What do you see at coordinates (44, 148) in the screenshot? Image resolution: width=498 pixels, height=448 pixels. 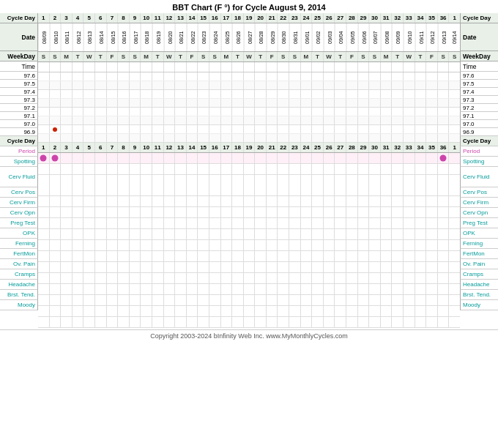 I see `cycle-day-bottom-cell-0: 1` at bounding box center [44, 148].